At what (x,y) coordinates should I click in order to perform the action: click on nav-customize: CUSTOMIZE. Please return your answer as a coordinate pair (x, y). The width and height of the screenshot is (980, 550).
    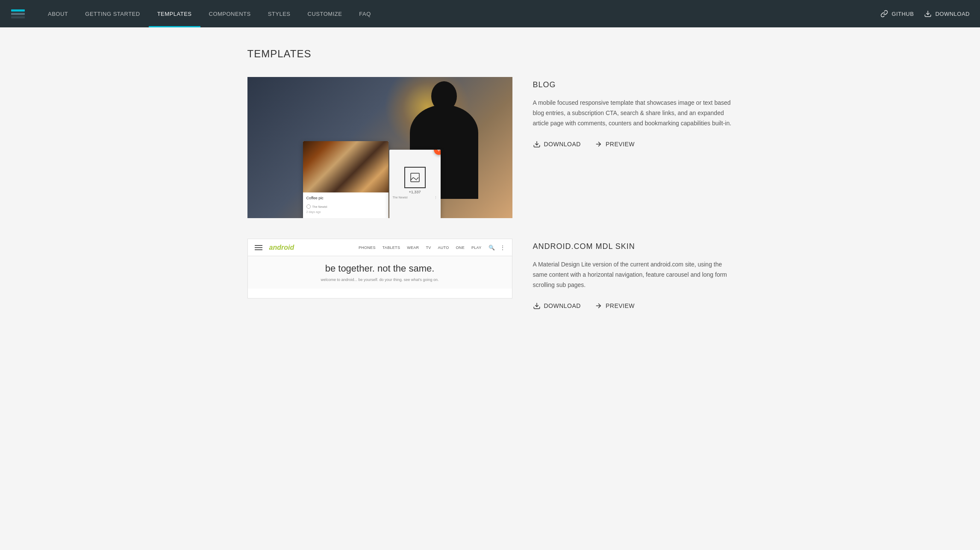
    Looking at the image, I should click on (325, 14).